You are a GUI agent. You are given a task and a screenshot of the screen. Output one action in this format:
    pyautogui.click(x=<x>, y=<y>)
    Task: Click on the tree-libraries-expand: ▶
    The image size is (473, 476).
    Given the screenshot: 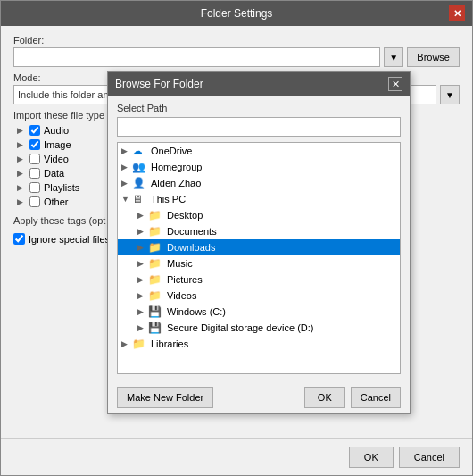 What is the action you would take?
    pyautogui.click(x=127, y=344)
    